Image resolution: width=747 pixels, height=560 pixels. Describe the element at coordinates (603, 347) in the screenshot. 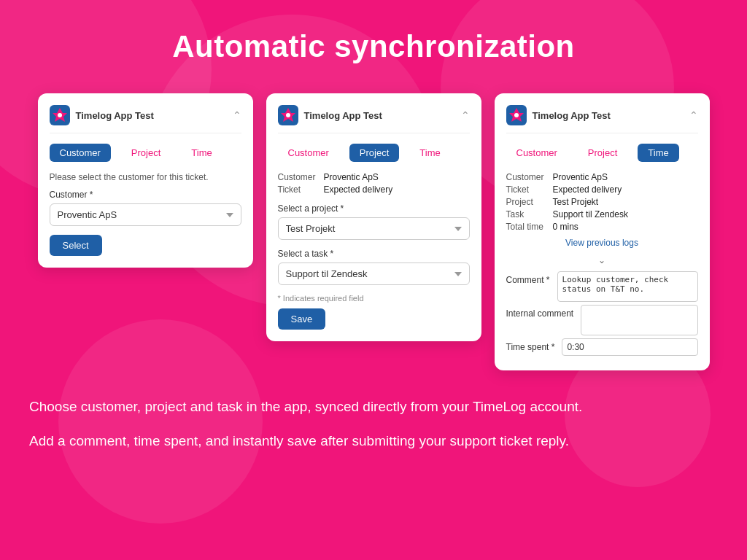

I see `time-spent-row: Time spent *` at that location.